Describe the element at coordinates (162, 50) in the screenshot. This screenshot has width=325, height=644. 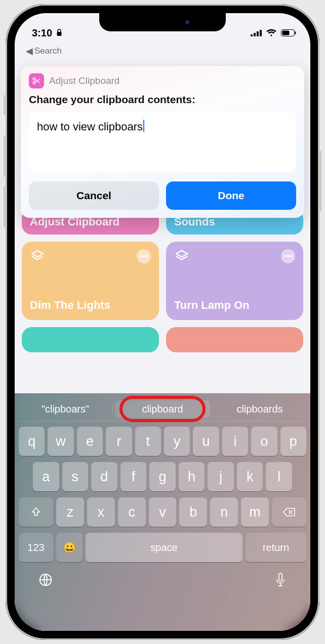
I see `back-nav: ◀ Search` at that location.